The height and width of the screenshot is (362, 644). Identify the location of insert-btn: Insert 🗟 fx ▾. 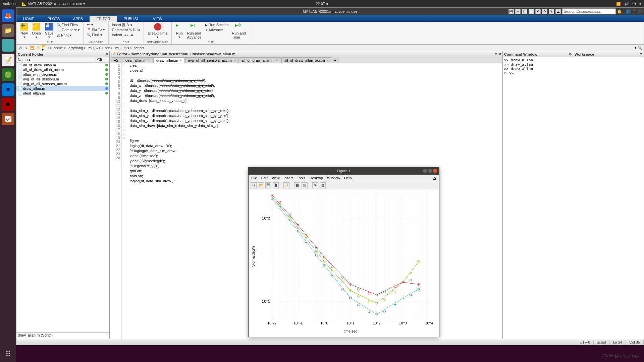
(126, 25).